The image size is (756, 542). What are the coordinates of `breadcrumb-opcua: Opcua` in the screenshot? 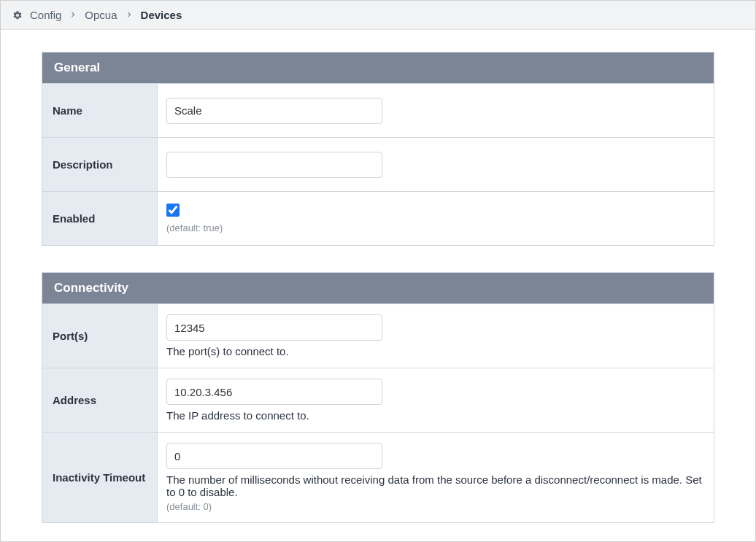 It's located at (101, 15).